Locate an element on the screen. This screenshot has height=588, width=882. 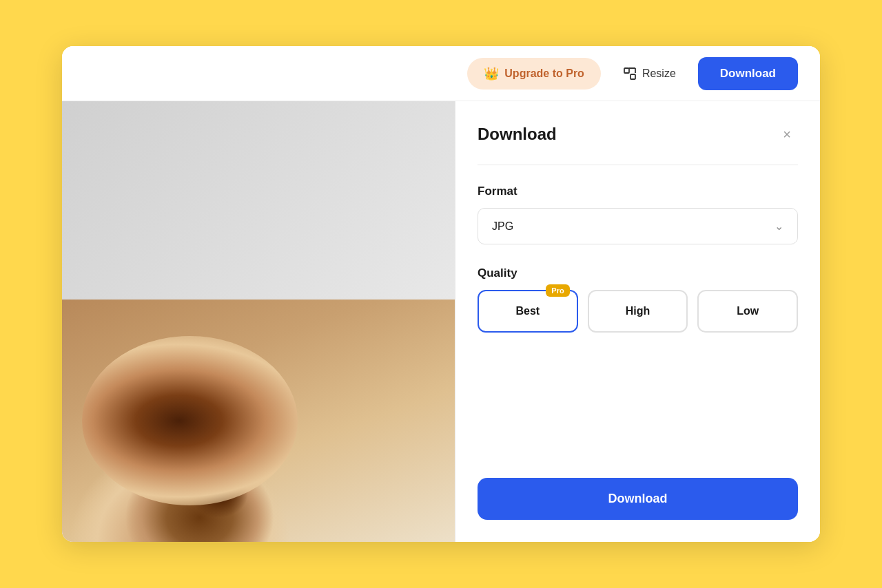
format-select: JPG ⌄ is located at coordinates (638, 226).